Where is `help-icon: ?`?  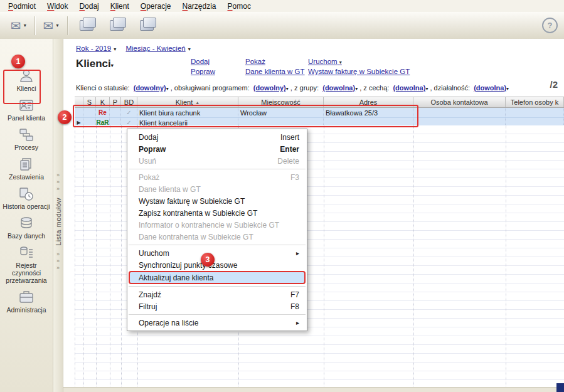
help-icon: ? is located at coordinates (550, 25).